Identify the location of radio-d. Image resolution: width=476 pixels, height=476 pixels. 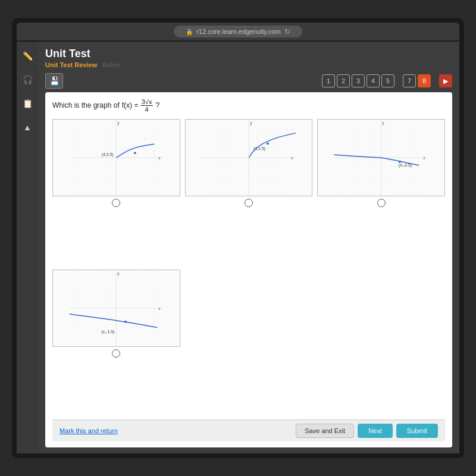
(116, 353).